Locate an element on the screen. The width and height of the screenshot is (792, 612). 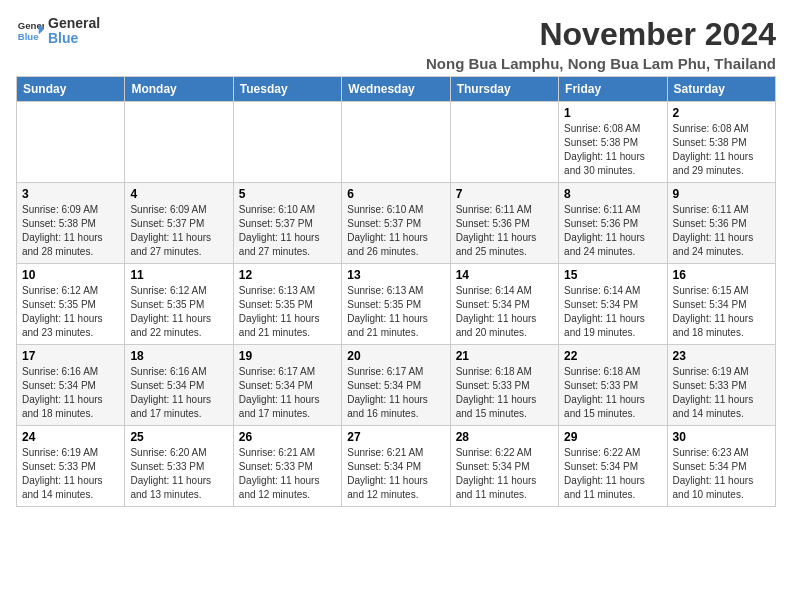
calendar-header-sunday: Sunday is located at coordinates (71, 90).